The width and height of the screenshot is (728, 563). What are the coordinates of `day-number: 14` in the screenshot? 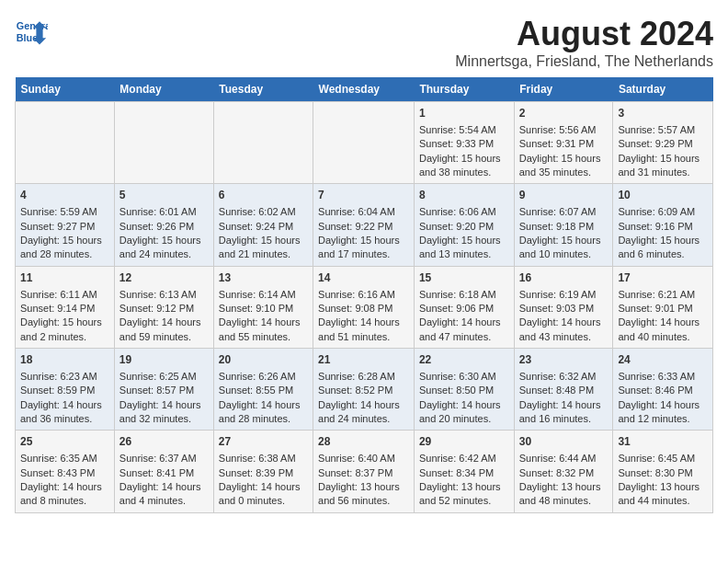 It's located at (364, 278).